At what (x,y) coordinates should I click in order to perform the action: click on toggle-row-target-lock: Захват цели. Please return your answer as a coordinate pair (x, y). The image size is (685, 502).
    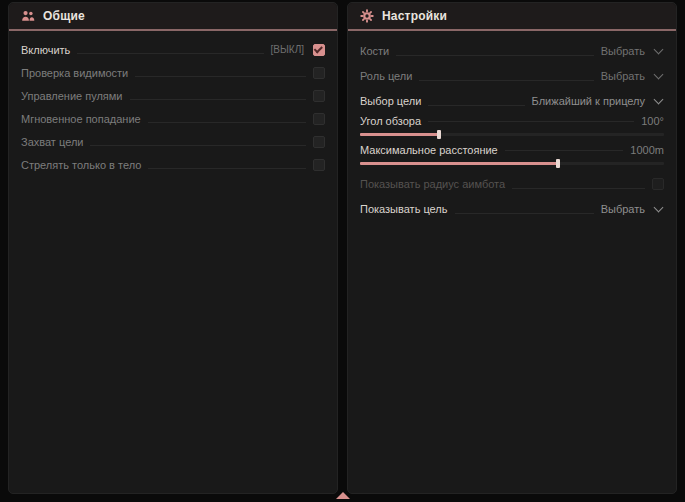
    Looking at the image, I should click on (173, 142).